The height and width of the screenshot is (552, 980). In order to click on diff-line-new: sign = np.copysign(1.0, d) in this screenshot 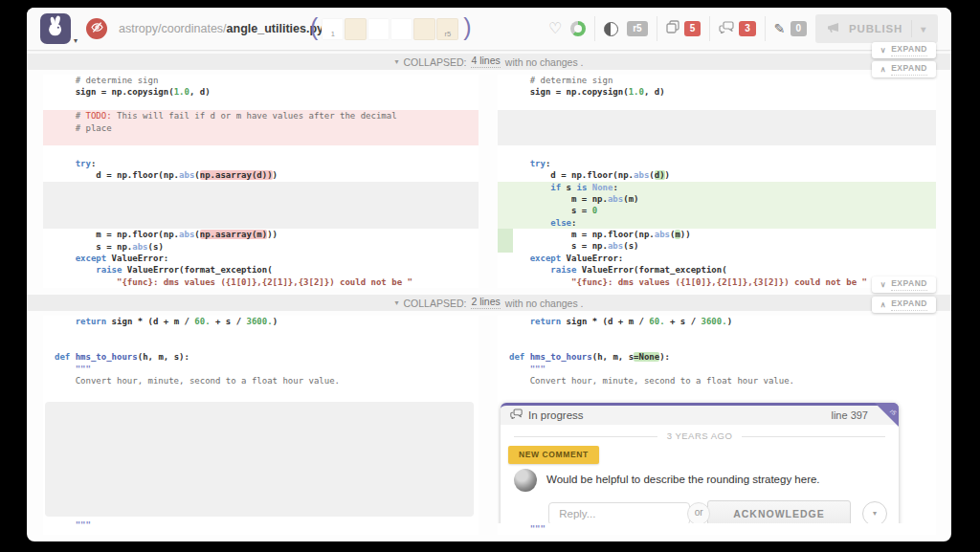, I will do `click(717, 92)`.